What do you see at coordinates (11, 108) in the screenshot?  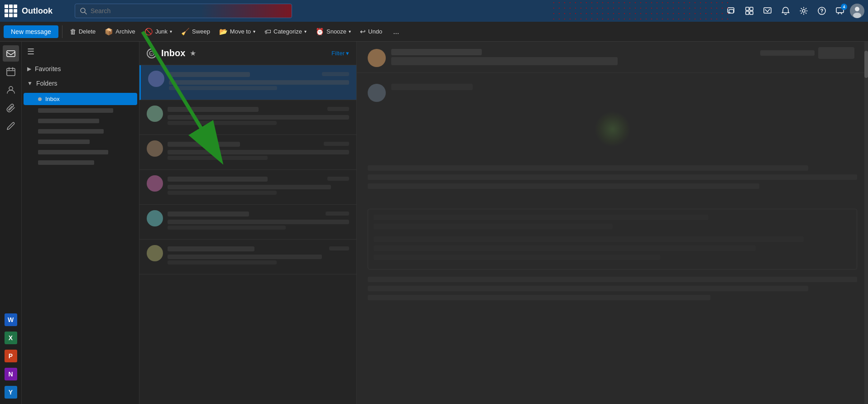 I see `nav-files-button` at bounding box center [11, 108].